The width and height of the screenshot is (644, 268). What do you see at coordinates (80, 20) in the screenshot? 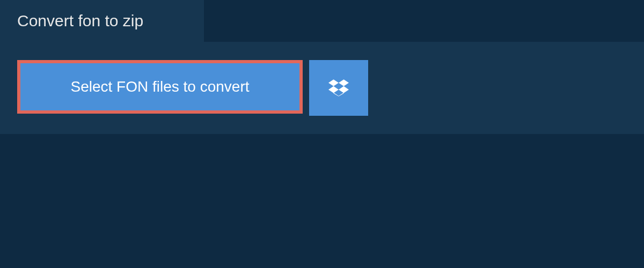
I see `tab-label: Convert fon to zip` at bounding box center [80, 20].